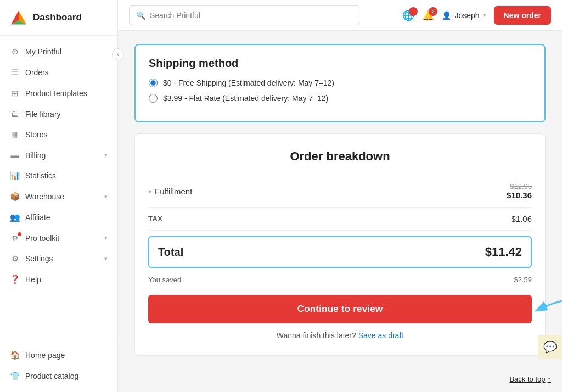  I want to click on fulfillment-row: ▾ Fulfillment $12.95 $10.36, so click(340, 192).